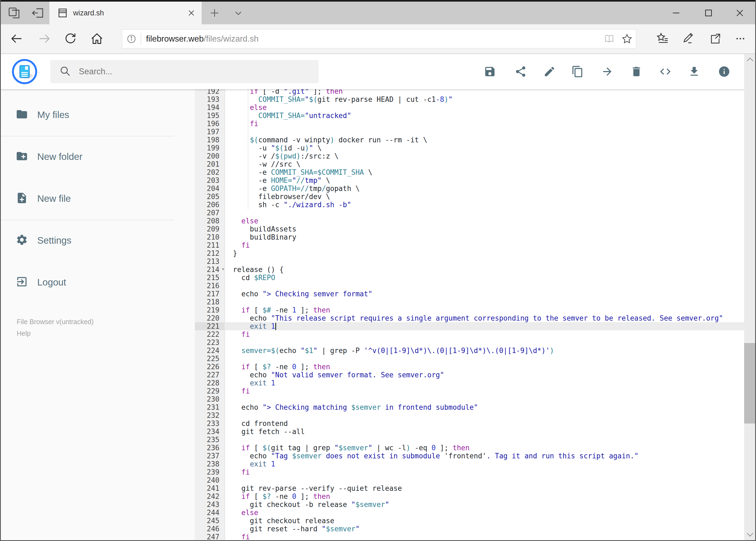 The image size is (756, 541). I want to click on code-line: 202 -e COMMIT_SHA=$COMMIT_SHA \, so click(469, 172).